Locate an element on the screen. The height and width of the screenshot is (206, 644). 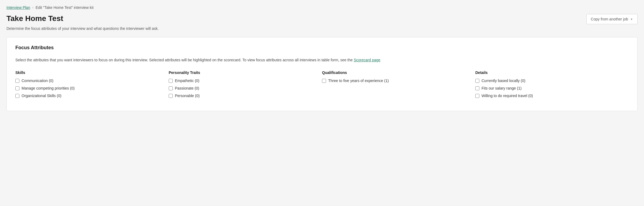
checkbox-item: Empathetic (0) is located at coordinates (243, 81).